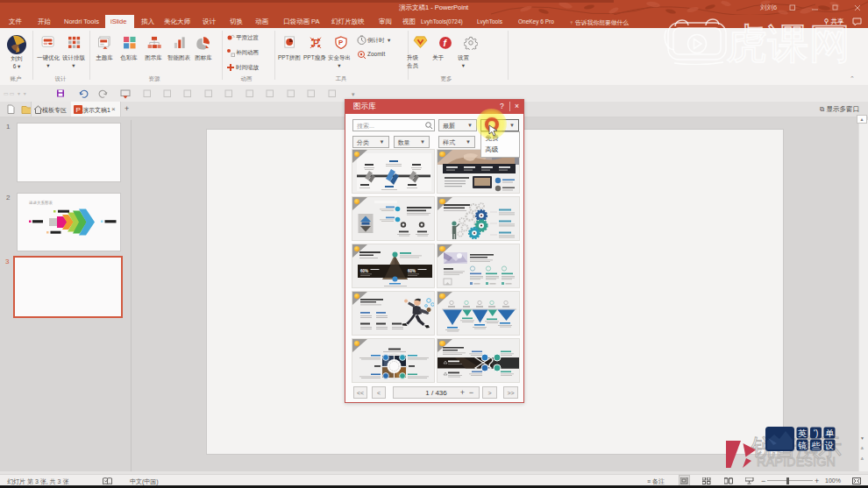 This screenshot has height=488, width=868. I want to click on svg-text: 单, so click(829, 433).